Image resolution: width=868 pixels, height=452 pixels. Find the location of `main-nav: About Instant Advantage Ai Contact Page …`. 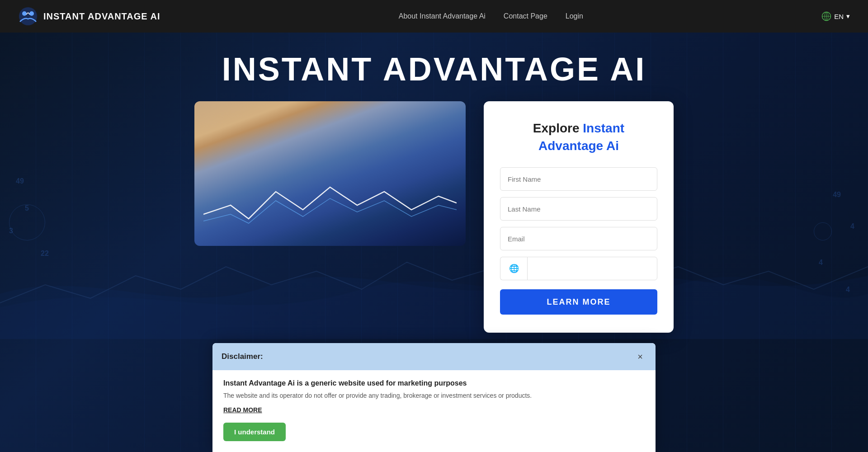

main-nav: About Instant Advantage Ai Contact Page … is located at coordinates (491, 16).